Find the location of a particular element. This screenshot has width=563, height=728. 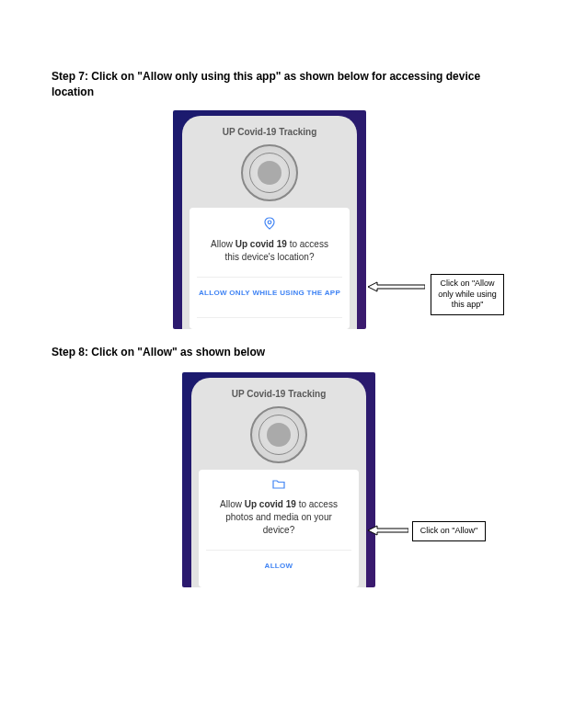

callout-arrow-step8 is located at coordinates (388, 530).